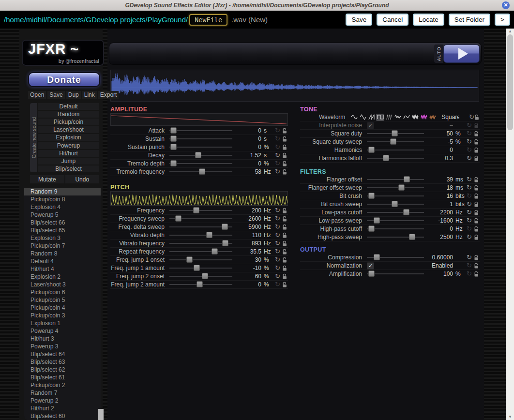 This screenshot has width=514, height=420. I want to click on low-pass-cutoff-slider, so click(395, 212).